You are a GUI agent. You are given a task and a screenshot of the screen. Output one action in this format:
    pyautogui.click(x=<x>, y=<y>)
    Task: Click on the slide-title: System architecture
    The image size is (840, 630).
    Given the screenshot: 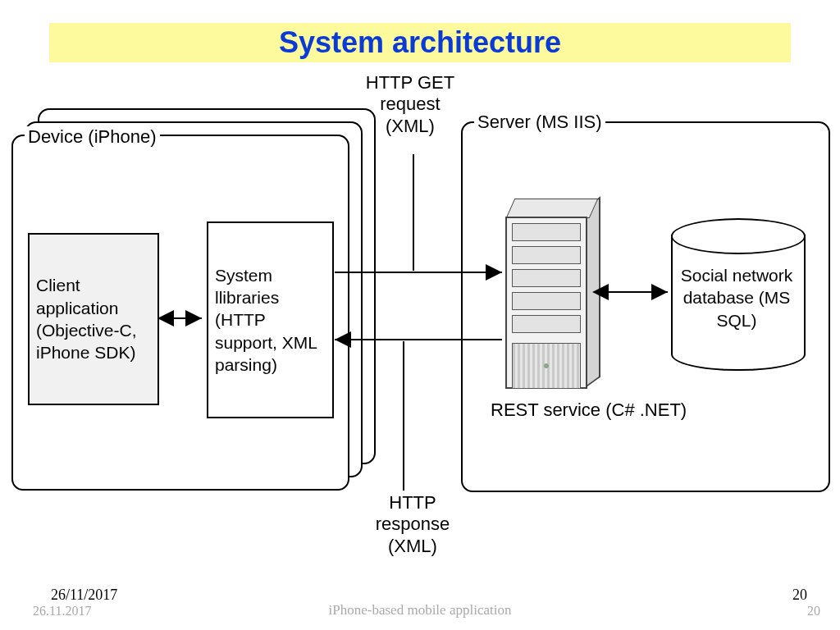 What is the action you would take?
    pyautogui.click(x=420, y=43)
    